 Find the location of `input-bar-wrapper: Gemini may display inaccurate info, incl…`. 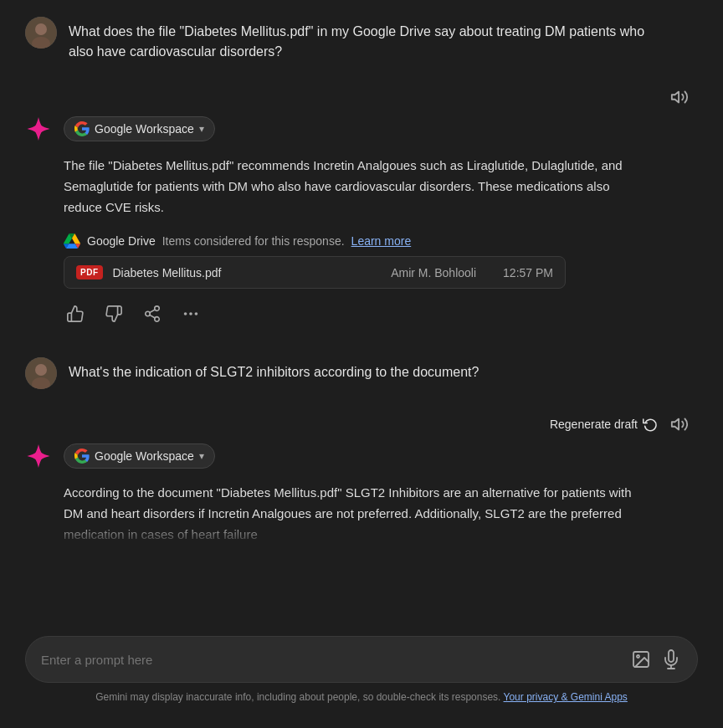

input-bar-wrapper: Gemini may display inaccurate info, incl… is located at coordinates (362, 676).